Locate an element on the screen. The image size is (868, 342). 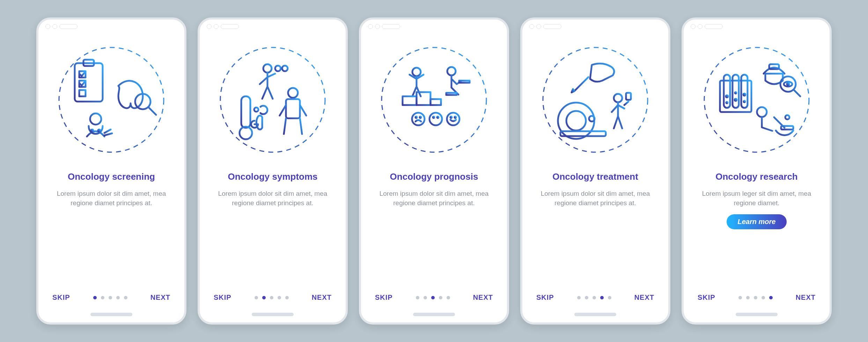
screen-title: Oncology treatment is located at coordinates (595, 177).